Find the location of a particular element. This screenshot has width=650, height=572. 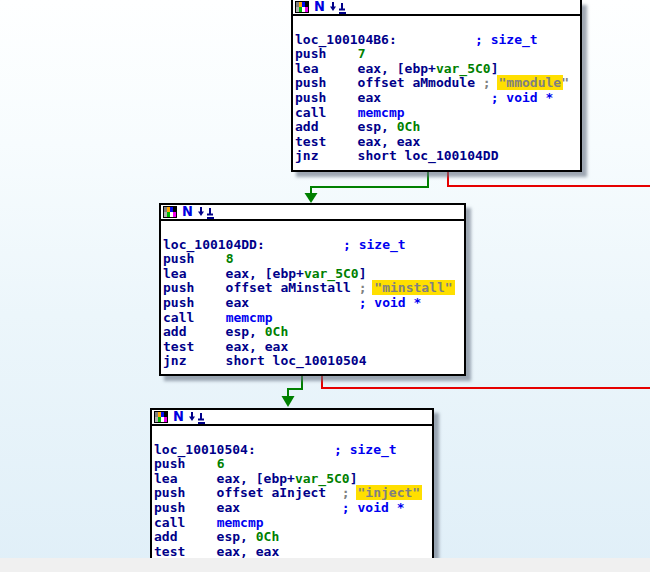

scrollbar-track is located at coordinates (325, 565).